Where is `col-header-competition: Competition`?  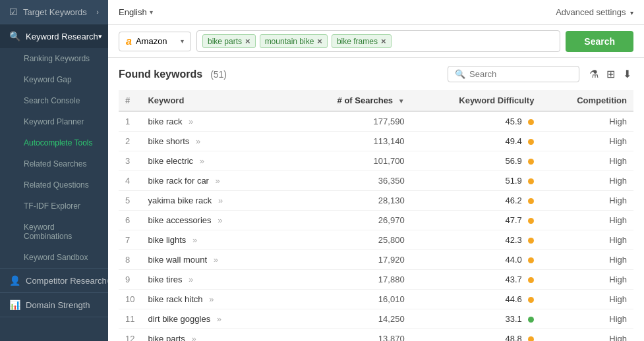
col-header-competition: Competition is located at coordinates (587, 101).